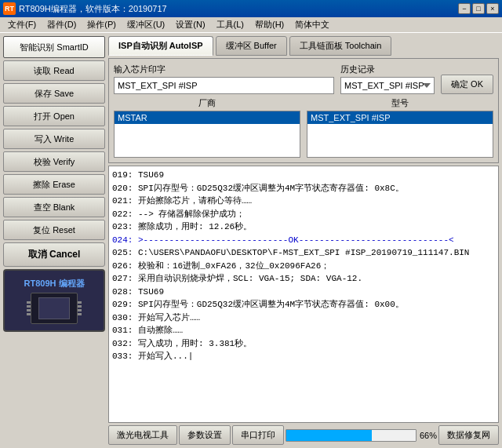  I want to click on erase-button: 擦除 Erase, so click(54, 184).